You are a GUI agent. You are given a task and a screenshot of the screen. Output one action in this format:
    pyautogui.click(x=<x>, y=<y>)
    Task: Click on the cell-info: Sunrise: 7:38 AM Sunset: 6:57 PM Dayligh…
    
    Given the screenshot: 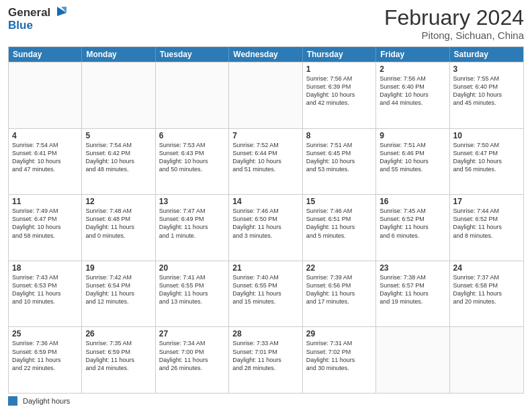 What is the action you would take?
    pyautogui.click(x=412, y=290)
    